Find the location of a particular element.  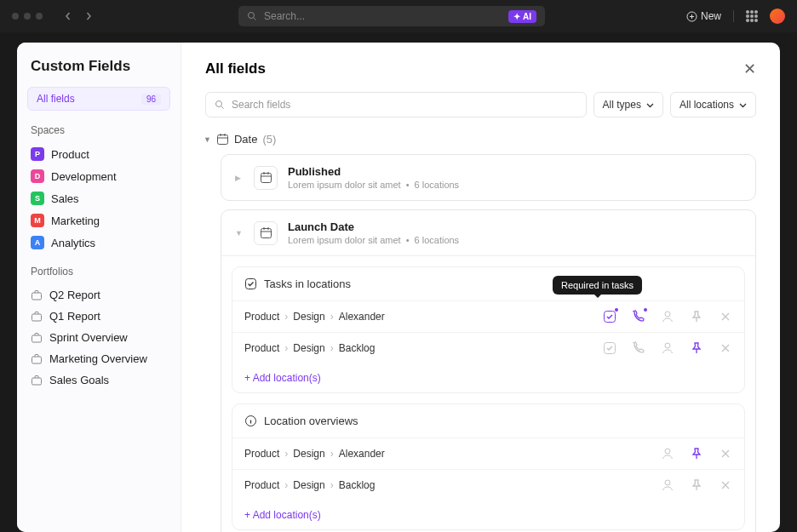

close-button: ✕ is located at coordinates (749, 69).